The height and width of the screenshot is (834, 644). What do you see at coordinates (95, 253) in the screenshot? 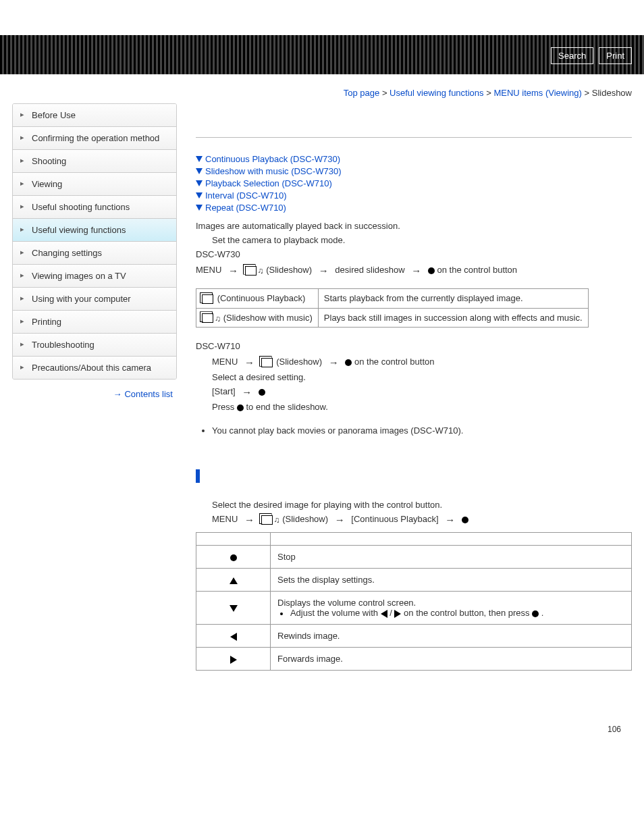
I see `sidebar-item-changing-settings: Changing settings` at bounding box center [95, 253].